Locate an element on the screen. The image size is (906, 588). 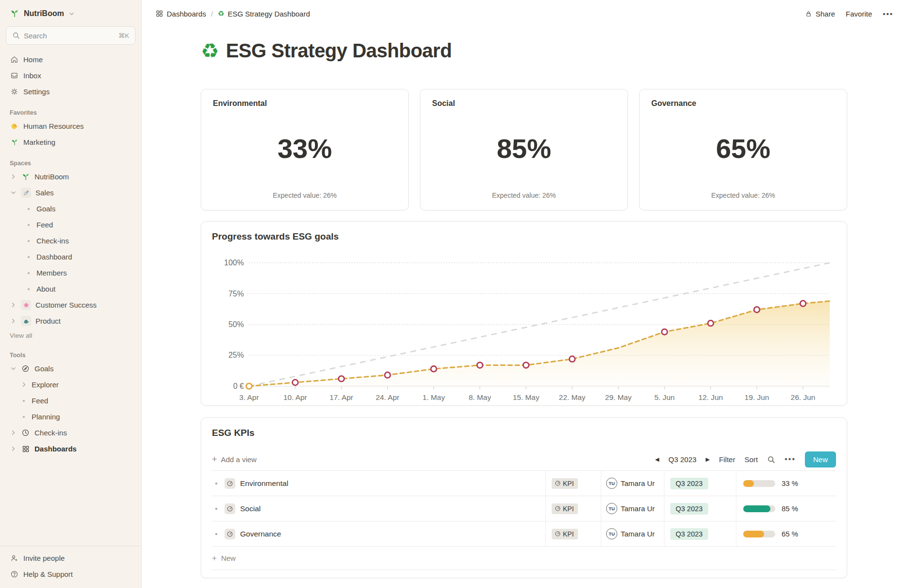
more-options-button: ••• is located at coordinates (888, 14).